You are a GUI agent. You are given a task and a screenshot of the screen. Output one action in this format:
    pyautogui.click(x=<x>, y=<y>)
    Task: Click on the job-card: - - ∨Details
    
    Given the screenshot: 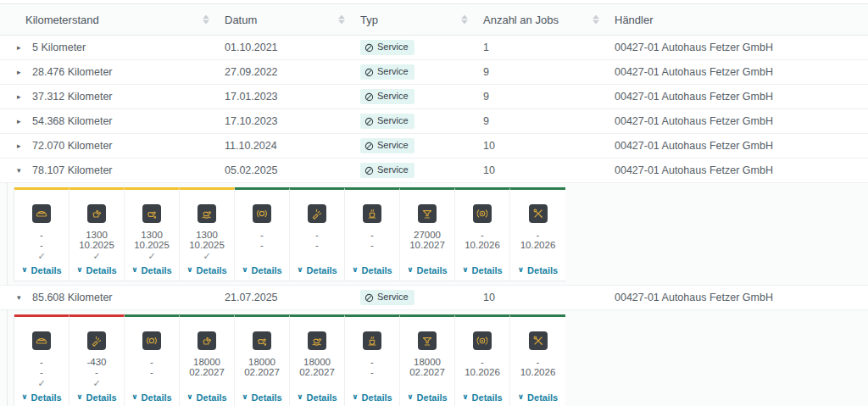 What is the action you would take?
    pyautogui.click(x=317, y=234)
    